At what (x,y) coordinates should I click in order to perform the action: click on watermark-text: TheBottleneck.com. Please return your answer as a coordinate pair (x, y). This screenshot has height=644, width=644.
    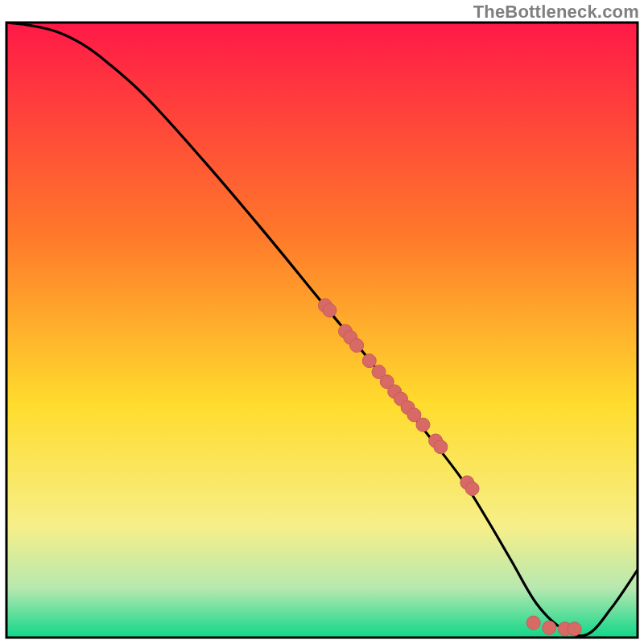
    Looking at the image, I should click on (556, 12).